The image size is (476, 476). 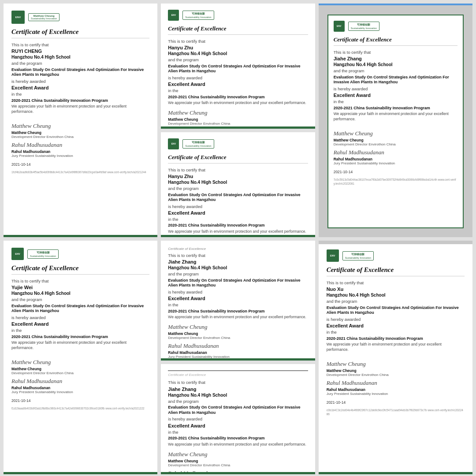 What do you see at coordinates (396, 26) in the screenshot?
I see `cert-header-col3r1: ENV 可持续创新 Sustainability Innovation` at bounding box center [396, 26].